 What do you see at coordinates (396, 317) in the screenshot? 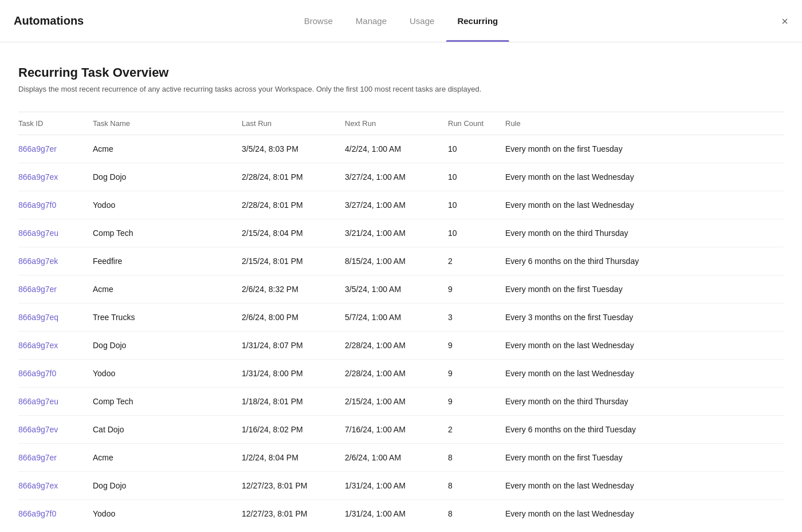
I see `next-run: 5/7/24, 1:00 AM` at bounding box center [396, 317].